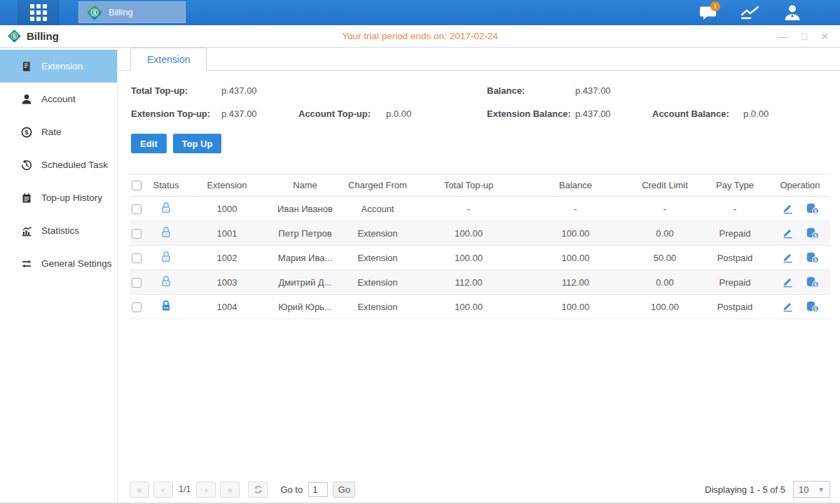 Image resolution: width=840 pixels, height=504 pixels. Describe the element at coordinates (60, 231) in the screenshot. I see `sidebar-item-label: Statistics` at that location.